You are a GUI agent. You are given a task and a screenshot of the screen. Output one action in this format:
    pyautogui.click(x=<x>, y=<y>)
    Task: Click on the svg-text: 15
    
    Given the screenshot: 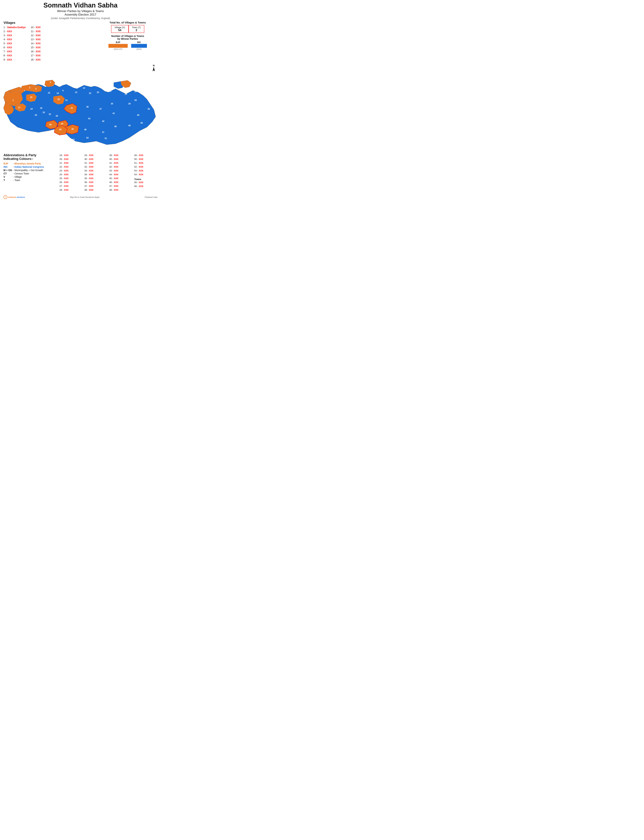 What is the action you would take?
    pyautogui.click(x=49, y=93)
    